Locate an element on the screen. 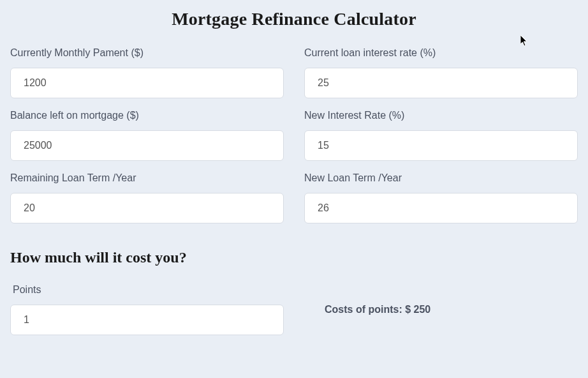 Image resolution: width=588 pixels, height=378 pixels. label-new-term: New Loan Term /Year is located at coordinates (441, 178).